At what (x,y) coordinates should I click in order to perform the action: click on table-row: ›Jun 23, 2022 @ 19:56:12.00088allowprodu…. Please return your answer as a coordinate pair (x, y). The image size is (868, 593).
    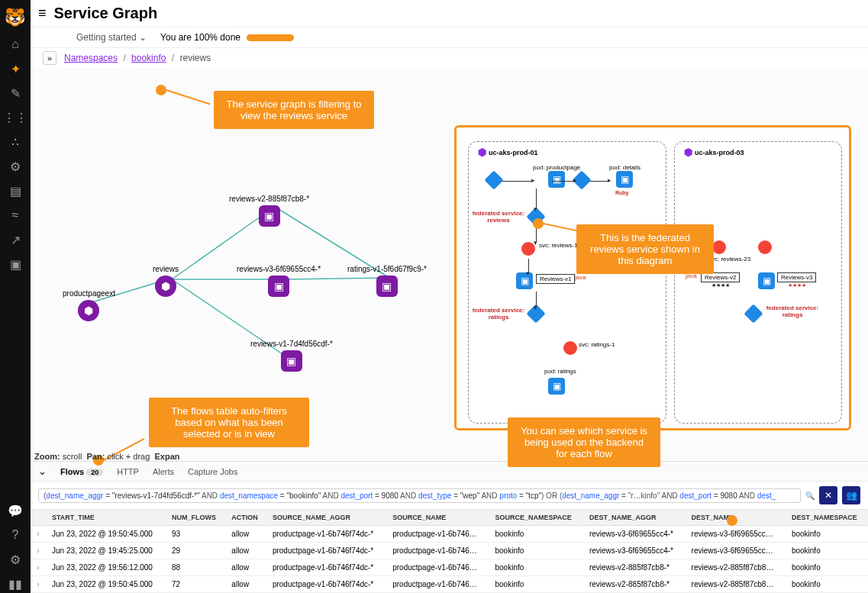
    Looking at the image, I should click on (449, 568).